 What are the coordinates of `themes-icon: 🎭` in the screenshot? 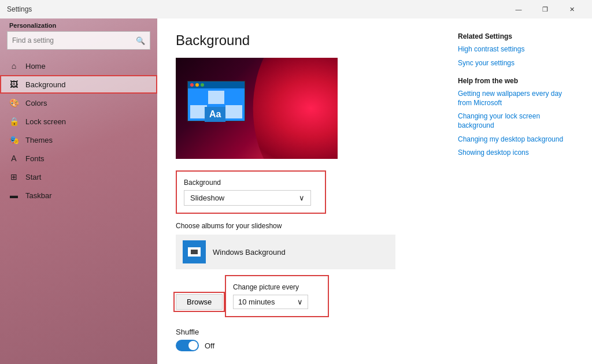 It's located at (14, 140).